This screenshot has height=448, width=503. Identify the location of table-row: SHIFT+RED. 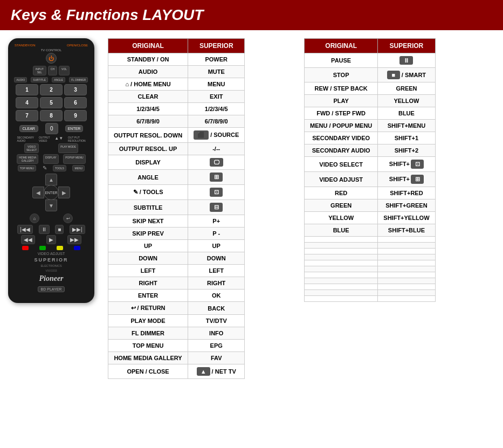
(406, 193).